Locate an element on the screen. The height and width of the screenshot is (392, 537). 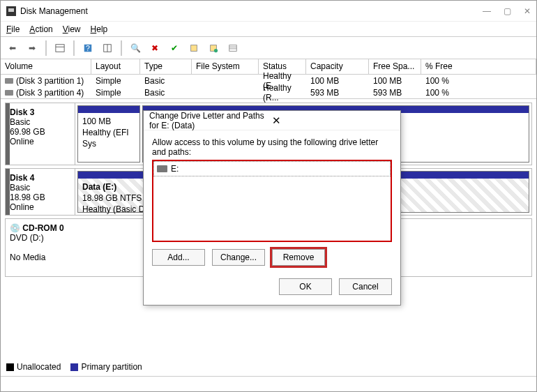
toolbar: ⬅ ➡ ? 🔍 ✖ ✔ is located at coordinates (268, 48).